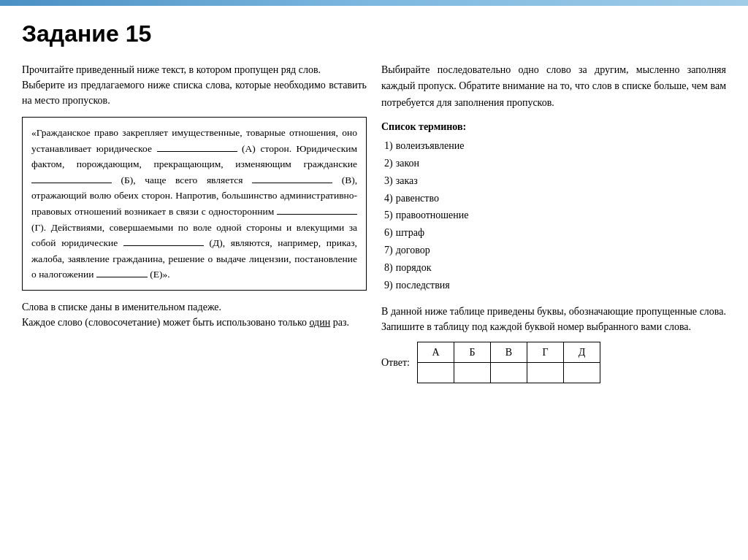 This screenshot has width=748, height=560. I want to click on main-text-box: «Гражданское право закрепляет имуществен…, so click(194, 204).